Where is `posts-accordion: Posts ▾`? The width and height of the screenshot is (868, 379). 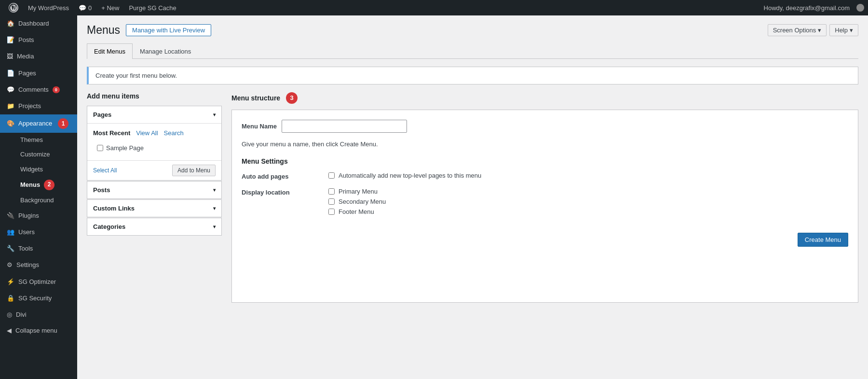 posts-accordion: Posts ▾ is located at coordinates (154, 190).